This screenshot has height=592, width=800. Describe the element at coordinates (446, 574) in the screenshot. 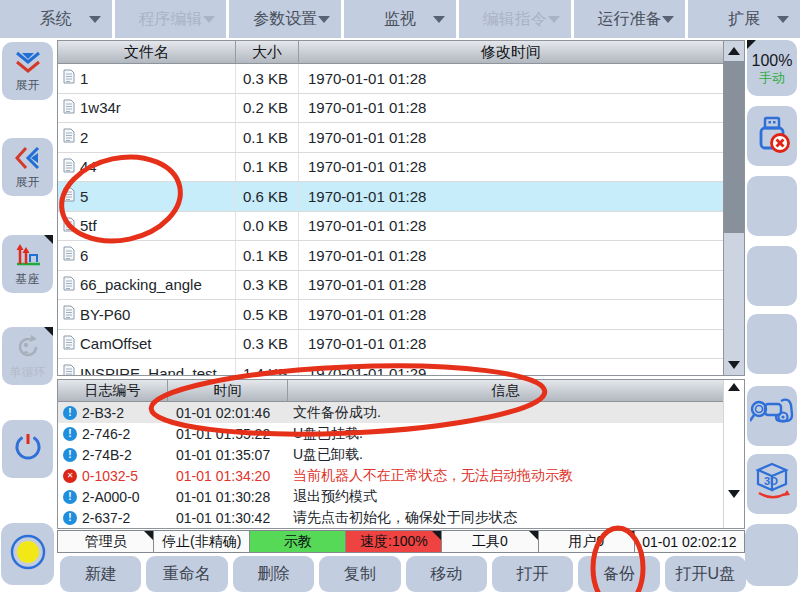

I see `action-button: 移动` at that location.